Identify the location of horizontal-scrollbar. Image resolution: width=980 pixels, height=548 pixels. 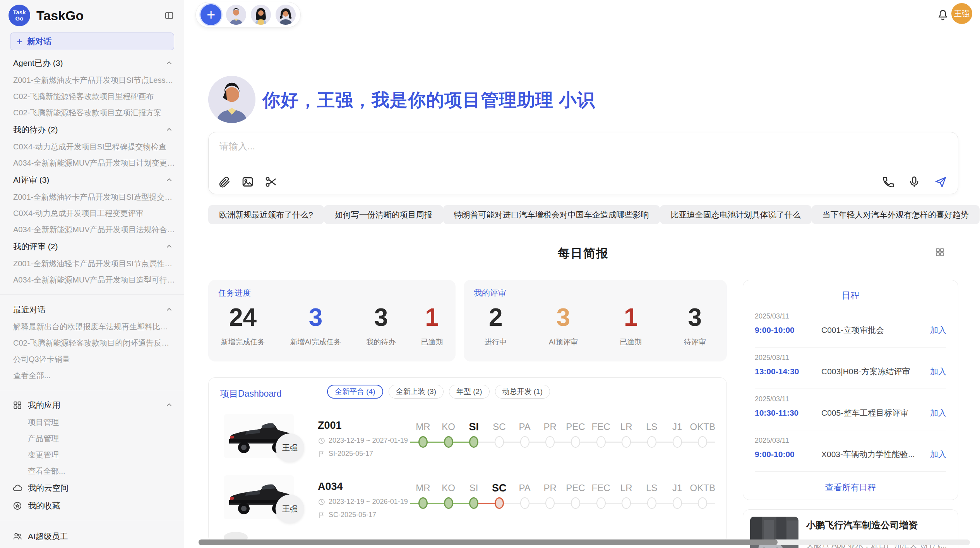
(584, 543).